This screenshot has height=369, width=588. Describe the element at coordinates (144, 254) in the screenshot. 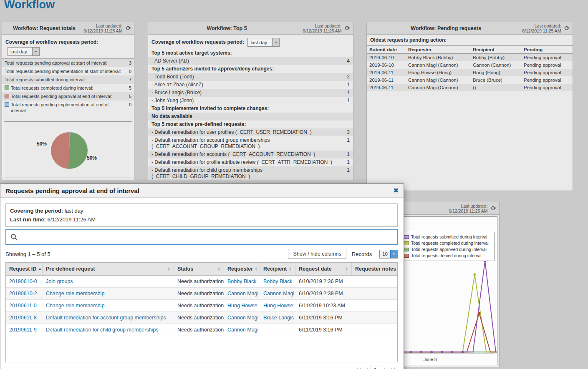

I see `showing-count: Showing 1 – 5 of 5` at that location.